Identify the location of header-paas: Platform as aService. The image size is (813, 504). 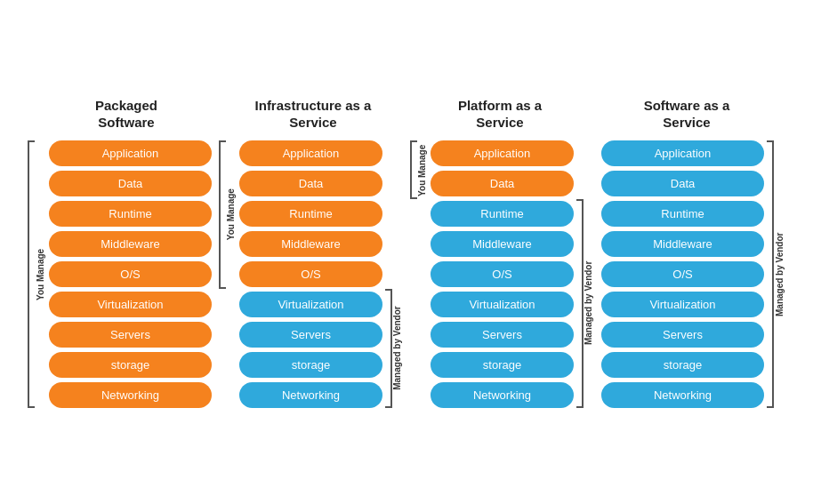
(500, 114).